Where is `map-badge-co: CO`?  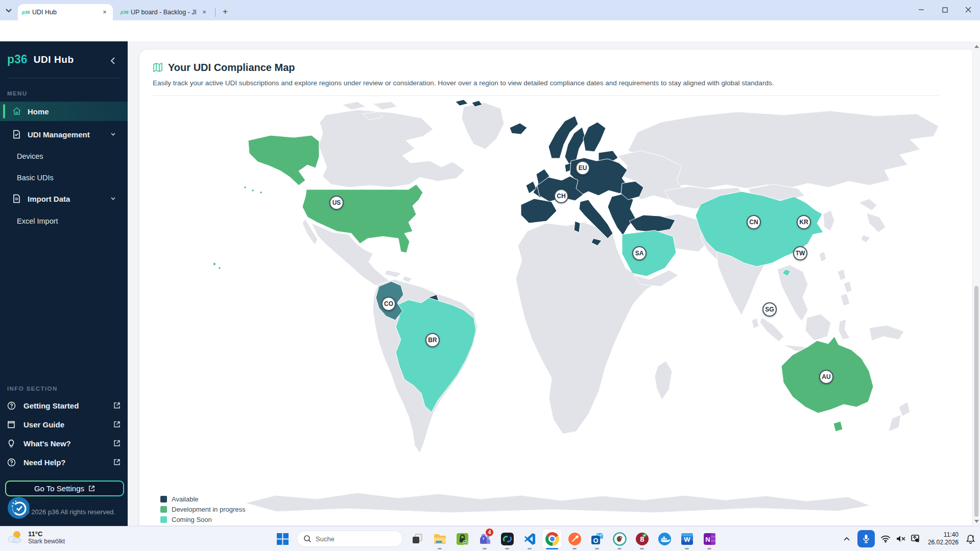
map-badge-co: CO is located at coordinates (389, 304).